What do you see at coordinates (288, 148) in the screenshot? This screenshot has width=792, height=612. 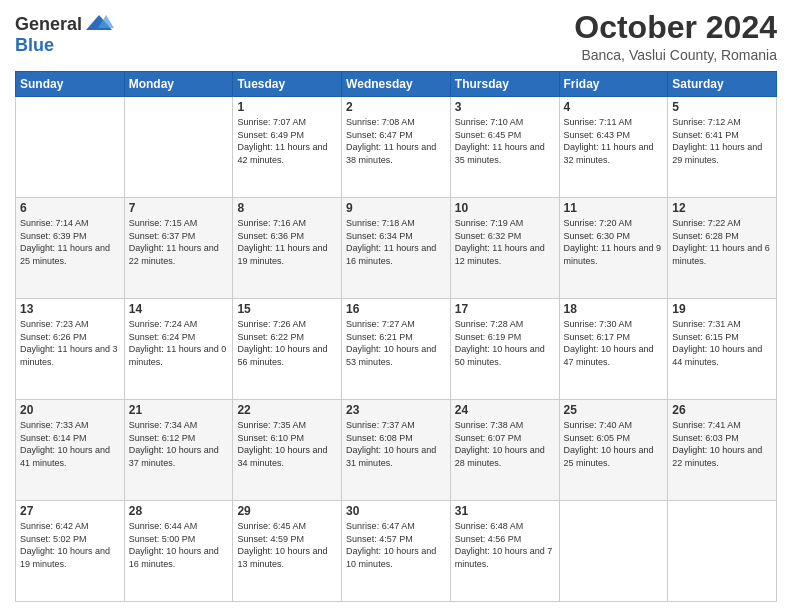 I see `calendar-cell: 1Sunrise: 7:07 AMSunset: 6:49 PMDaylight…` at bounding box center [288, 148].